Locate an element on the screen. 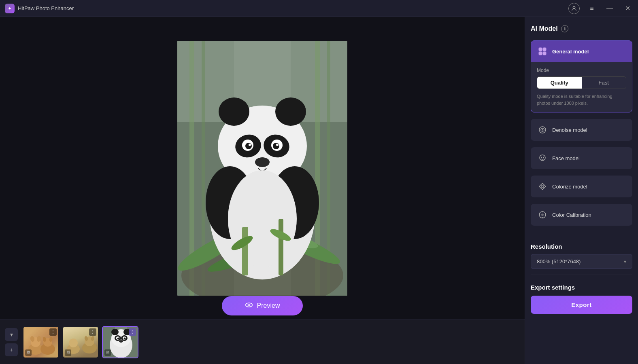  mode-description: Quality mode is suitable for enhancing p… is located at coordinates (581, 99).